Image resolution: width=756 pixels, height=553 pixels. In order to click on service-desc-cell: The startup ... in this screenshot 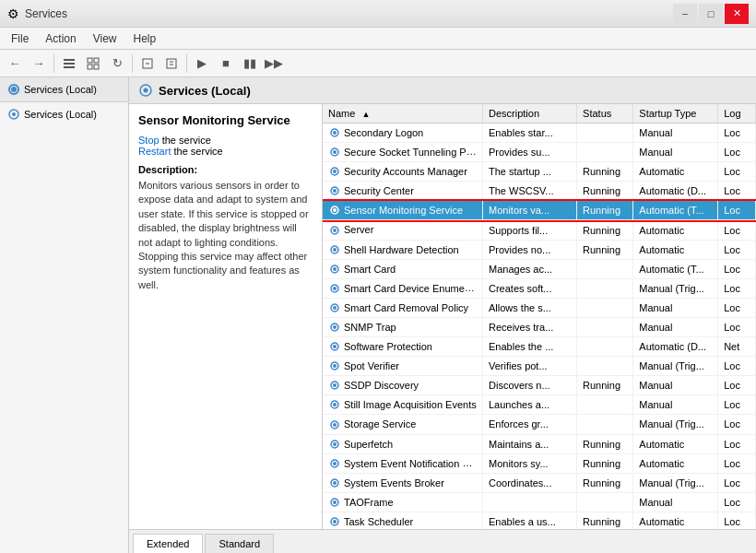, I will do `click(530, 171)`.